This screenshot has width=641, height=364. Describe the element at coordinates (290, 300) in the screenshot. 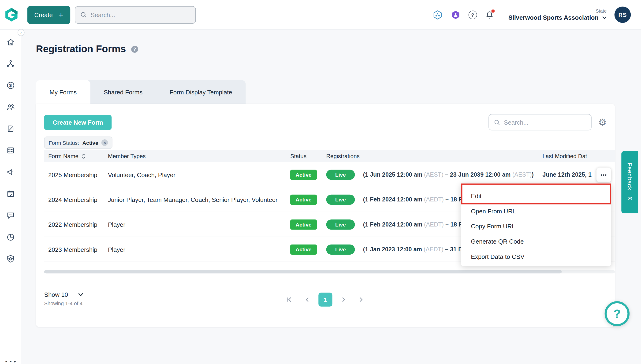

I see `first-page-button` at that location.